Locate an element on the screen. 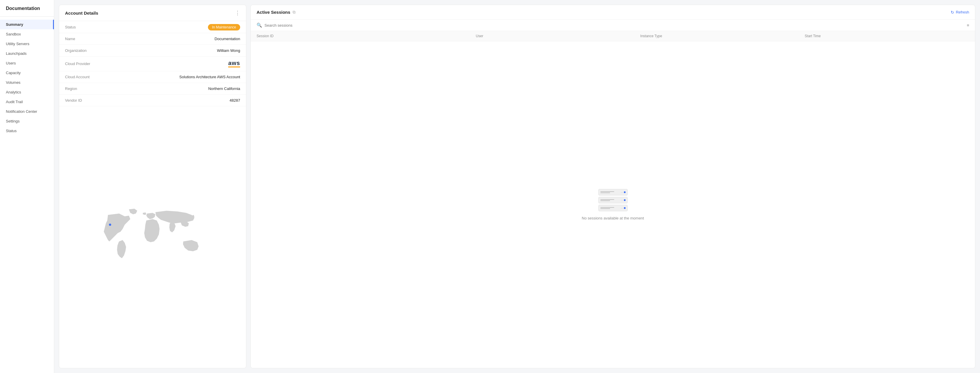 The image size is (980, 373). refresh-label: Refresh is located at coordinates (963, 12).